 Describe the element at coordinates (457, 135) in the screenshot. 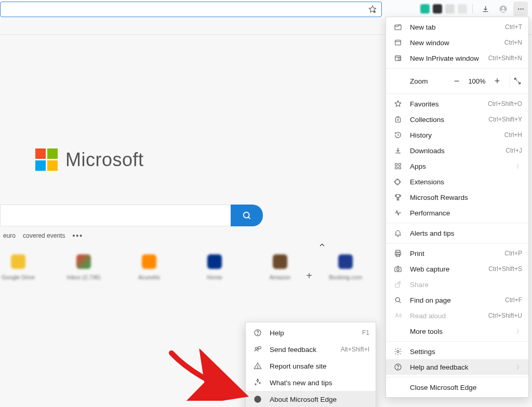

I see `menu-history: History Ctrl+H` at that location.